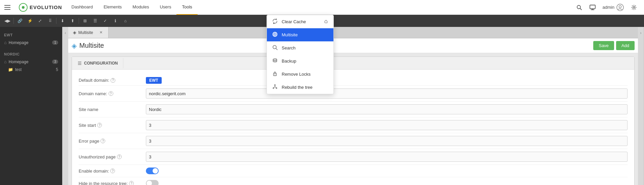 Image resolution: width=644 pixels, height=185 pixels. What do you see at coordinates (593, 7) in the screenshot?
I see `monitor-icon-btn` at bounding box center [593, 7].